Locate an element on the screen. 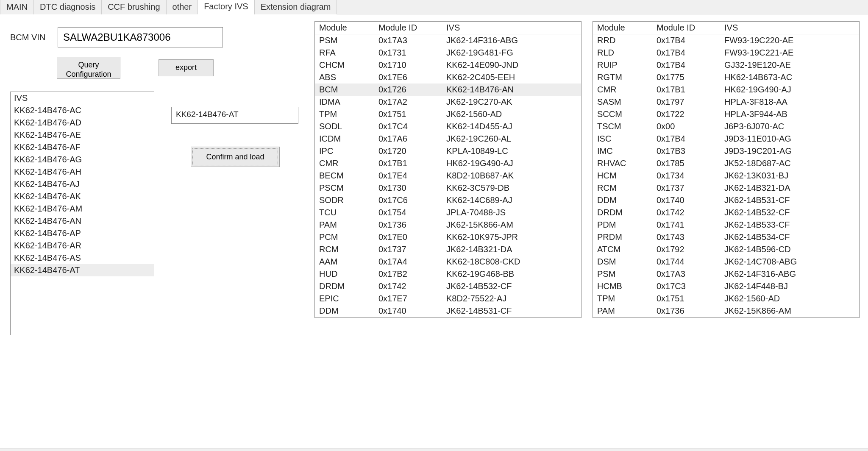 The width and height of the screenshot is (868, 451). ivs-list-item: KK62-14B476-AG is located at coordinates (82, 159).